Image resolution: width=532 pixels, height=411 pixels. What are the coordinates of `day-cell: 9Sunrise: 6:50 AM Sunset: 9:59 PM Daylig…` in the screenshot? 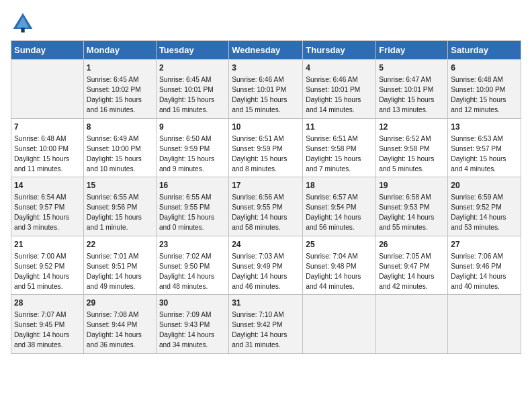 It's located at (192, 148).